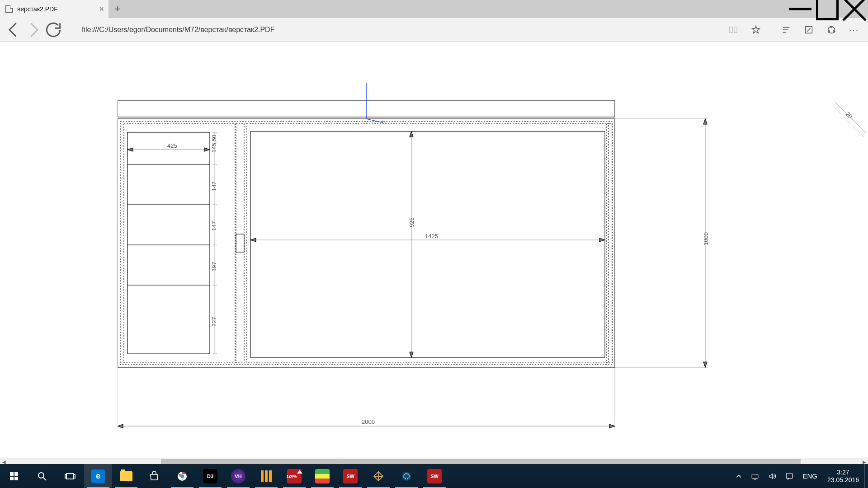 This screenshot has width=868, height=488. Describe the element at coordinates (101, 9) in the screenshot. I see `close-tab-icon: ×` at that location.